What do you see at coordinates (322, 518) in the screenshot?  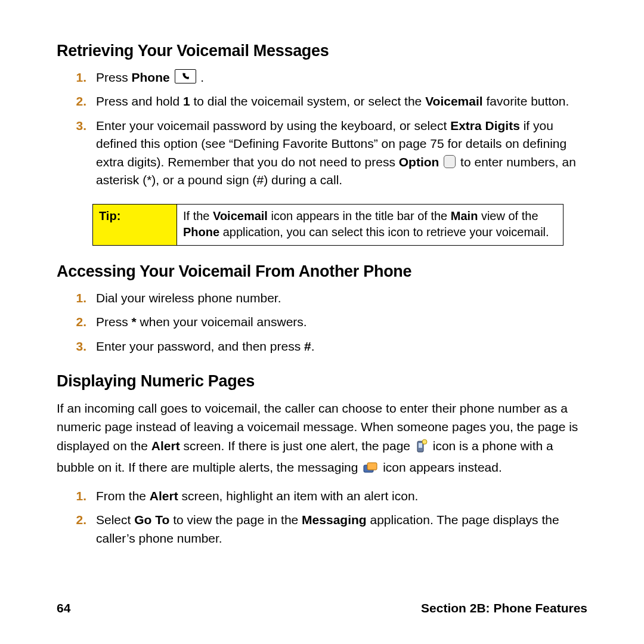 I see `steps-displaying: 1. From the Alert screen, highlight an i…` at bounding box center [322, 518].